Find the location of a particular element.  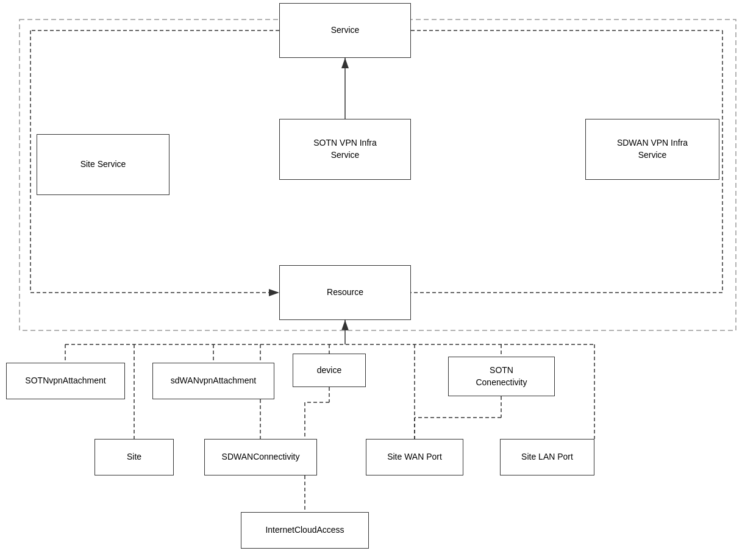

device-label: device is located at coordinates (329, 371).